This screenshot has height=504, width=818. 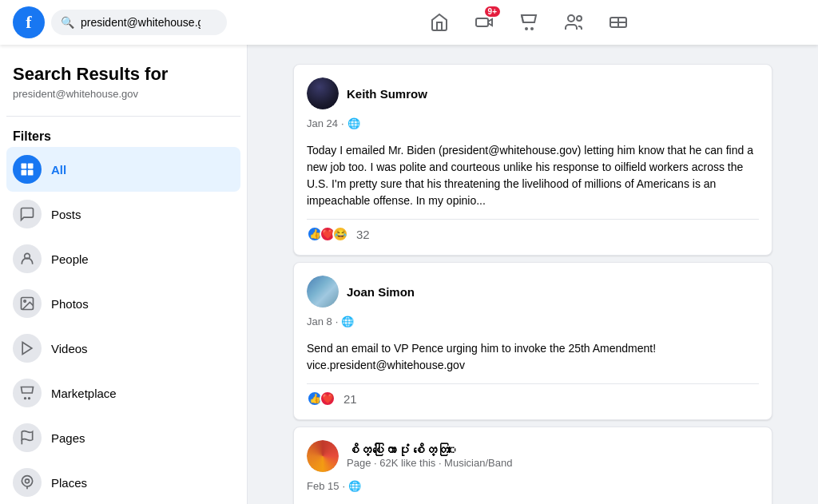 I want to click on post-date: Jan 8, so click(x=320, y=321).